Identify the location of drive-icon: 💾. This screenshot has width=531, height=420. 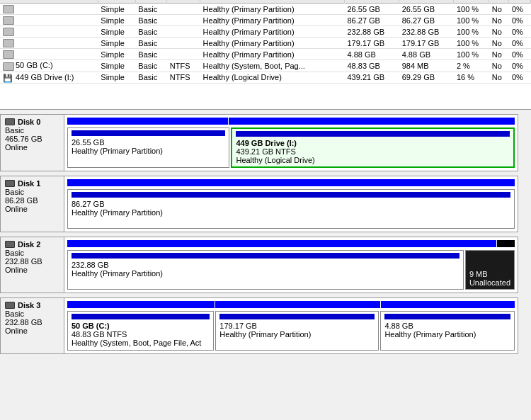
(8, 78).